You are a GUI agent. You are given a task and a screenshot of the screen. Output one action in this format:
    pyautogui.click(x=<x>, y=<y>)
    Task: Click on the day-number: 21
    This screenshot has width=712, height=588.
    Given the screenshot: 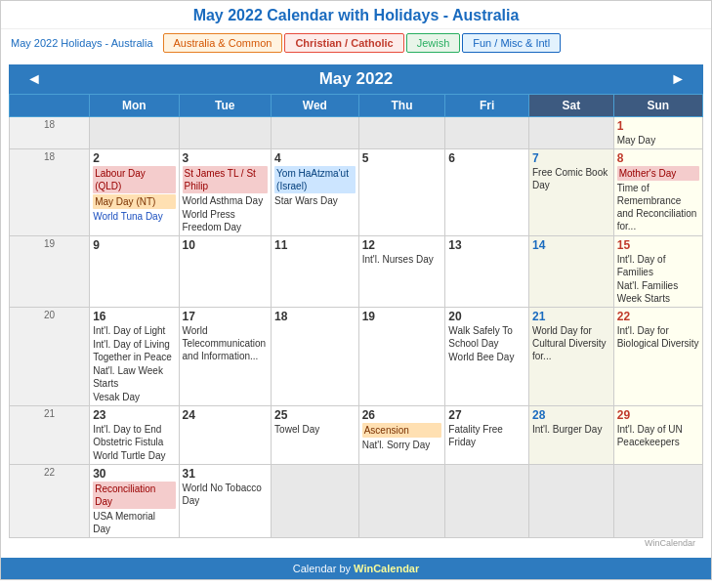 What is the action you would take?
    pyautogui.click(x=539, y=316)
    